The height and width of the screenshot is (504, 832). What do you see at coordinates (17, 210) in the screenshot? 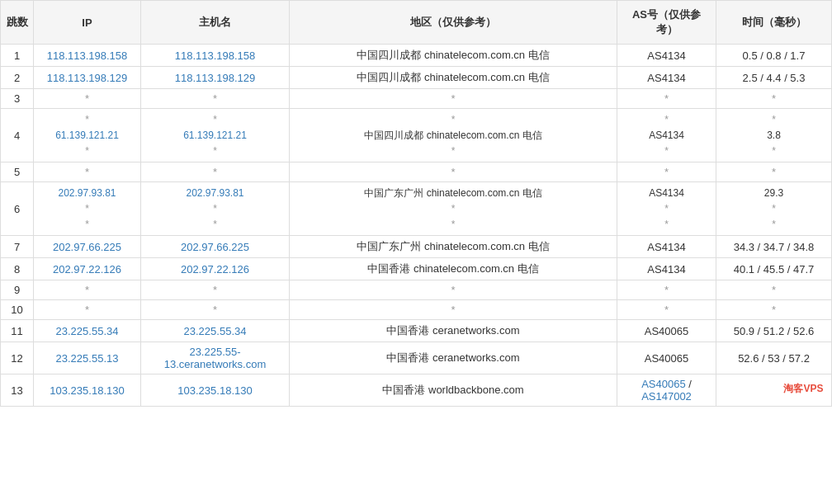
I see `cell-hop: 6` at bounding box center [17, 210].